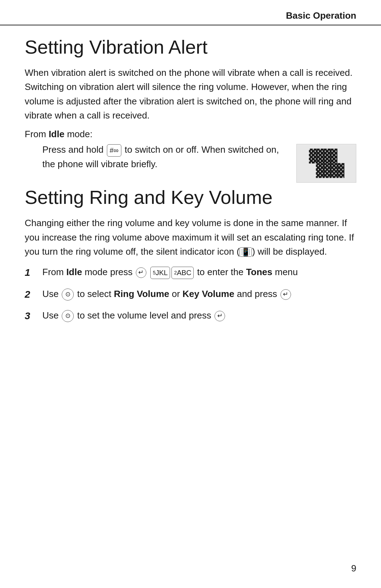  I want to click on page-header: Basic Operation, so click(190, 13).